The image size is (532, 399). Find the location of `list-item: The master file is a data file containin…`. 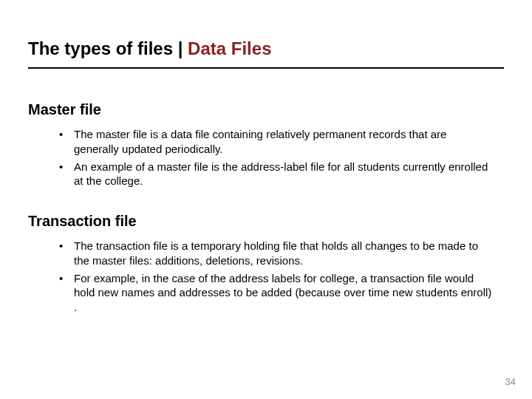

list-item: The master file is a data file containin… is located at coordinates (275, 142).